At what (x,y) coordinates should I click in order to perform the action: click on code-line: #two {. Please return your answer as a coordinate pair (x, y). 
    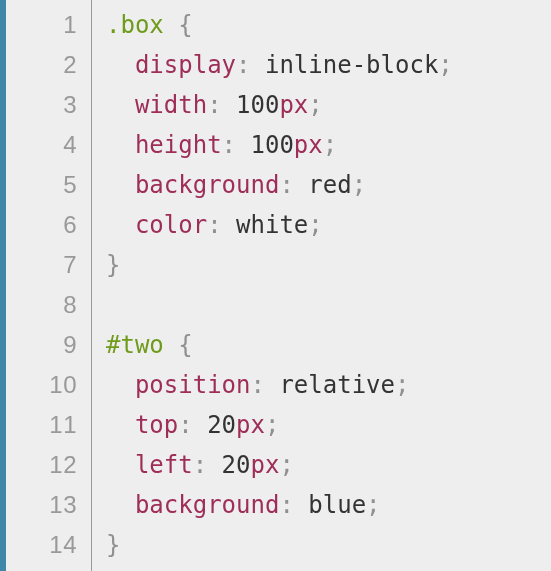
    Looking at the image, I should click on (328, 345).